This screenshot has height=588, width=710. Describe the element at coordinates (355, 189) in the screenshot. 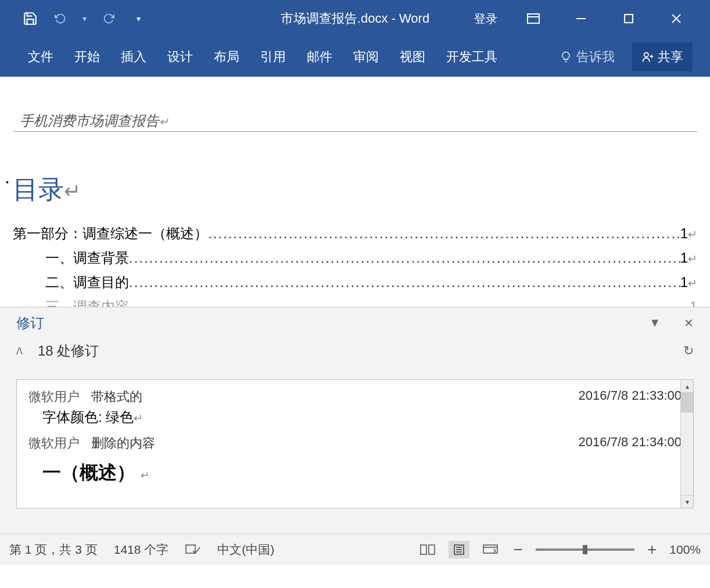

I see `toc-title: 目录↵` at that location.